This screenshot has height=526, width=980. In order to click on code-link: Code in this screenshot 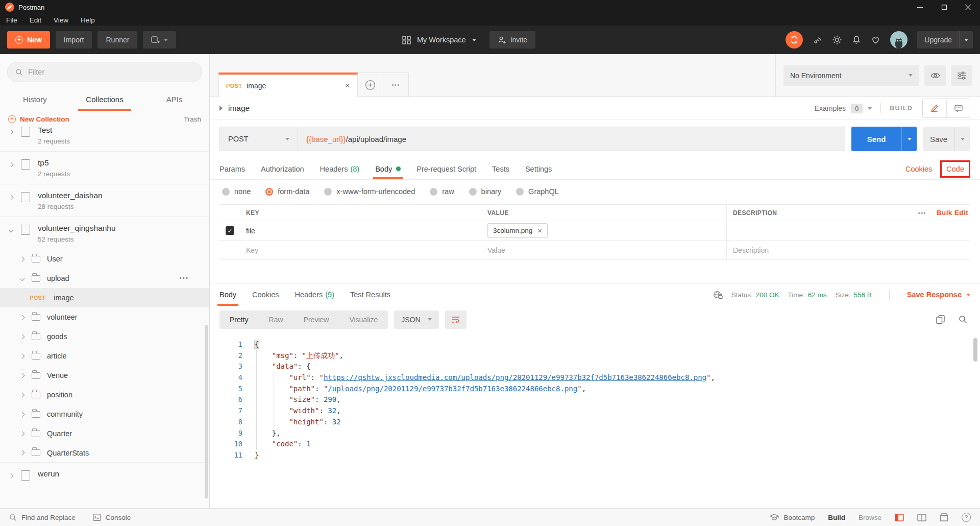, I will do `click(955, 169)`.